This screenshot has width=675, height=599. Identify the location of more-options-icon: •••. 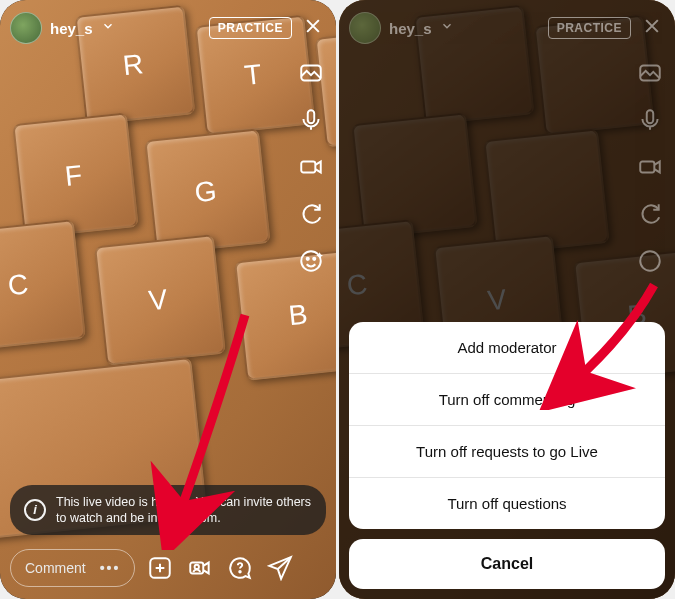
(110, 568).